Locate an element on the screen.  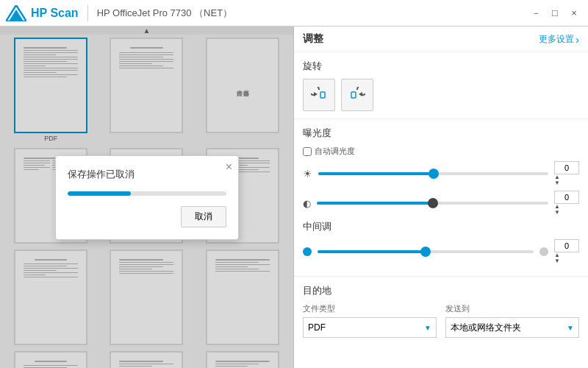
dialog-progress-fill is located at coordinates (99, 194).